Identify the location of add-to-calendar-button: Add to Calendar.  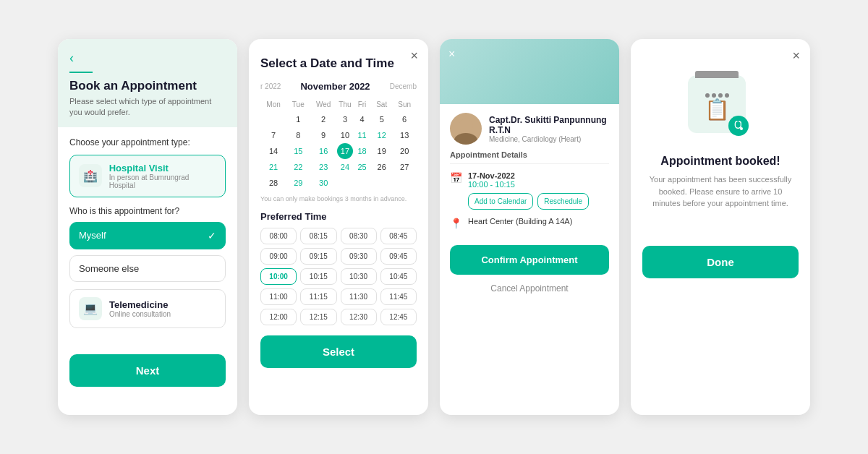
(501, 201).